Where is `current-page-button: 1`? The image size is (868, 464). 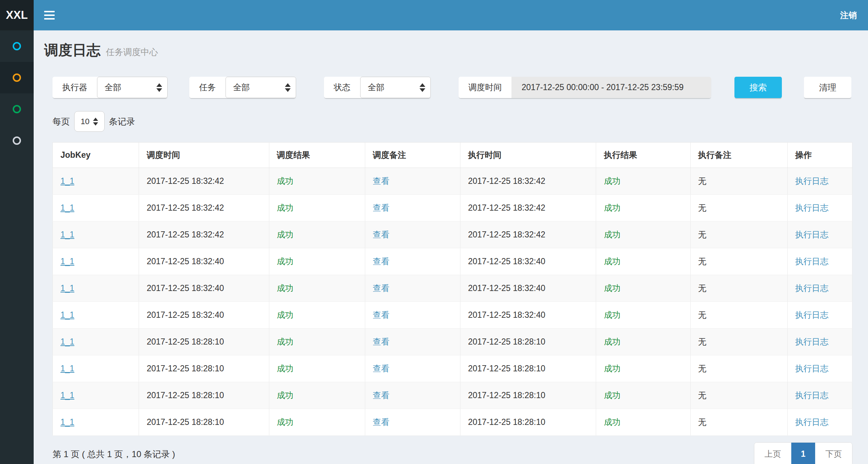 current-page-button: 1 is located at coordinates (803, 453).